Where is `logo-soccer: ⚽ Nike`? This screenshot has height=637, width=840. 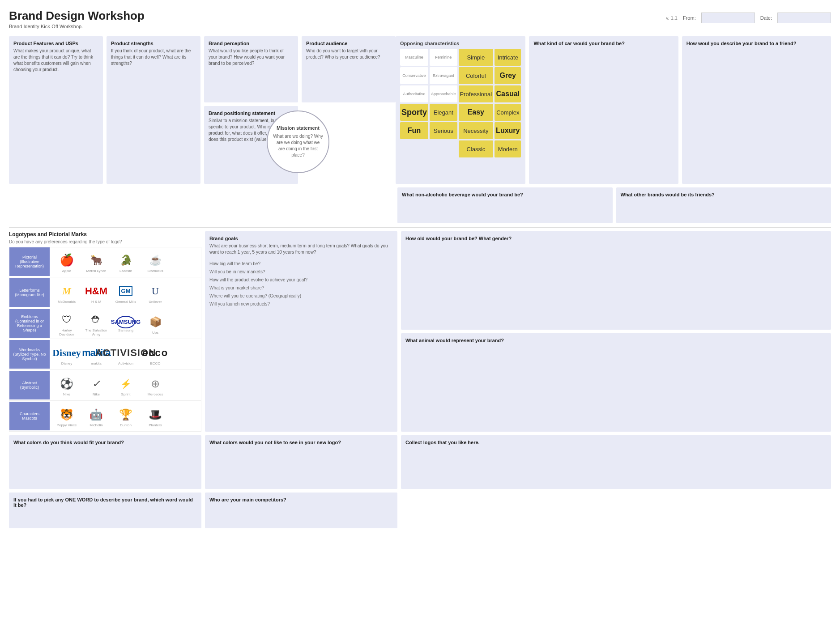 logo-soccer: ⚽ Nike is located at coordinates (67, 386).